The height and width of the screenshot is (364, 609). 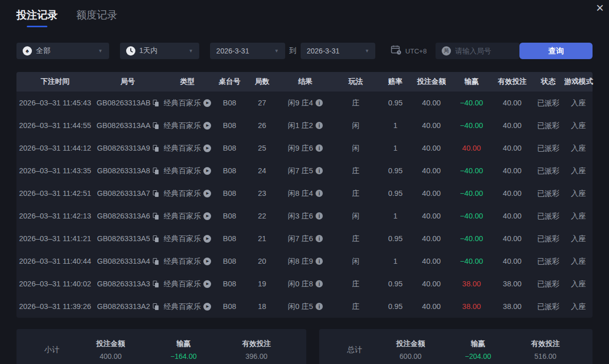 I want to click on subtotal-bet-amount: 投注金额 400.00, so click(x=111, y=350).